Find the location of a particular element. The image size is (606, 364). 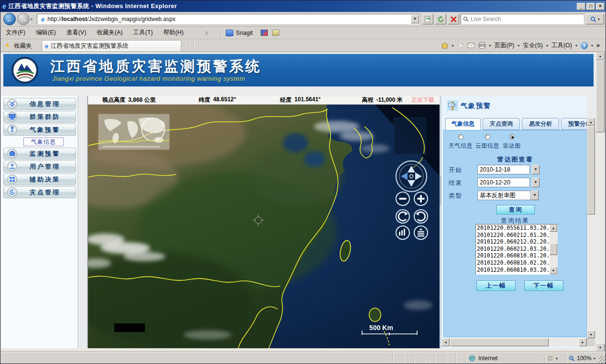

sidebar-subitem-weather-info: 气象信息 is located at coordinates (44, 142).